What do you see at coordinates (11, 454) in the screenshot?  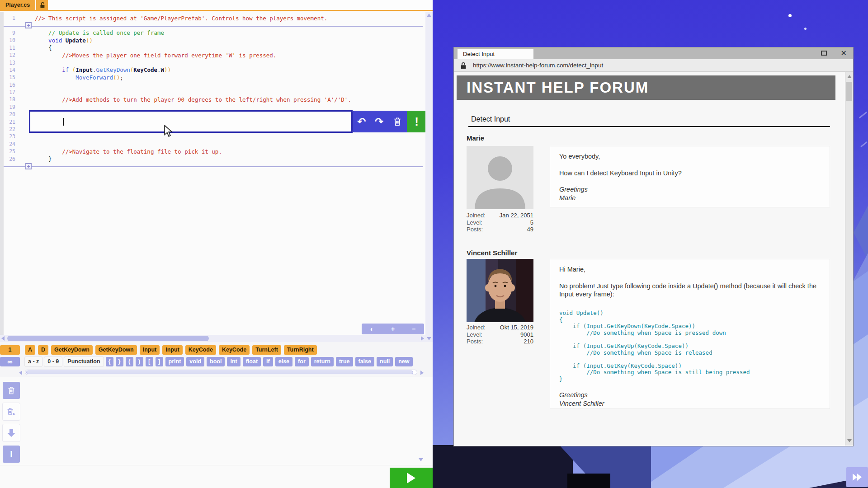 I see `info-tool-button: i` at bounding box center [11, 454].